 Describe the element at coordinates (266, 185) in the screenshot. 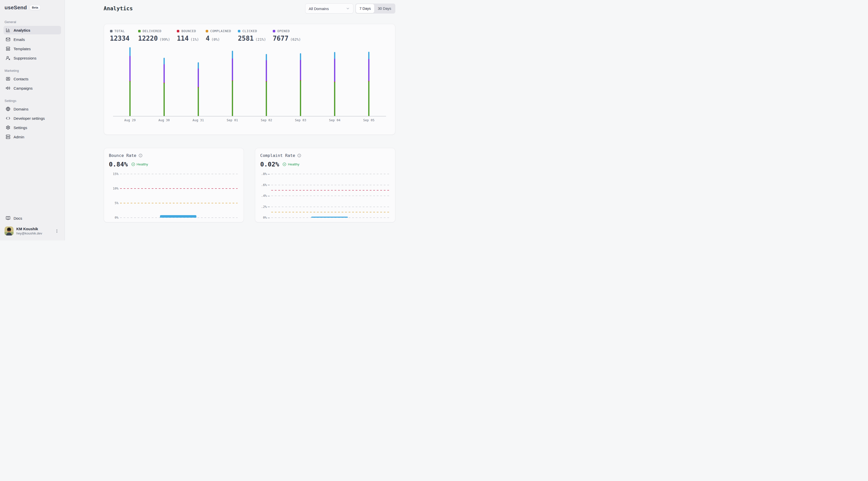

I see `y-tick-label: .6%` at that location.